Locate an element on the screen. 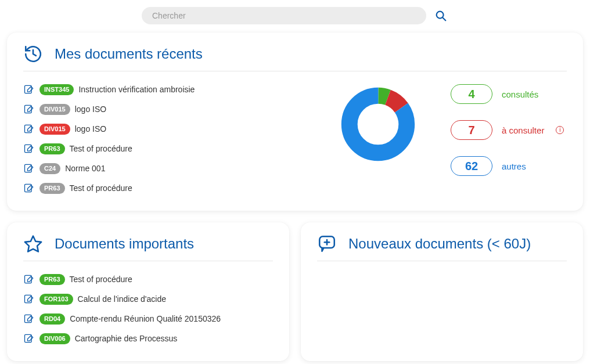  stat-label: autres is located at coordinates (514, 166).